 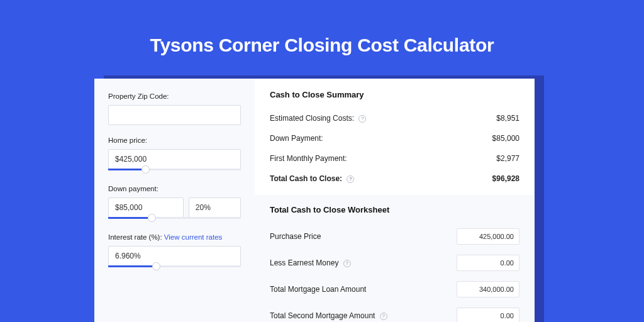 What do you see at coordinates (175, 189) in the screenshot?
I see `down-payment-label: Down payment:` at bounding box center [175, 189].